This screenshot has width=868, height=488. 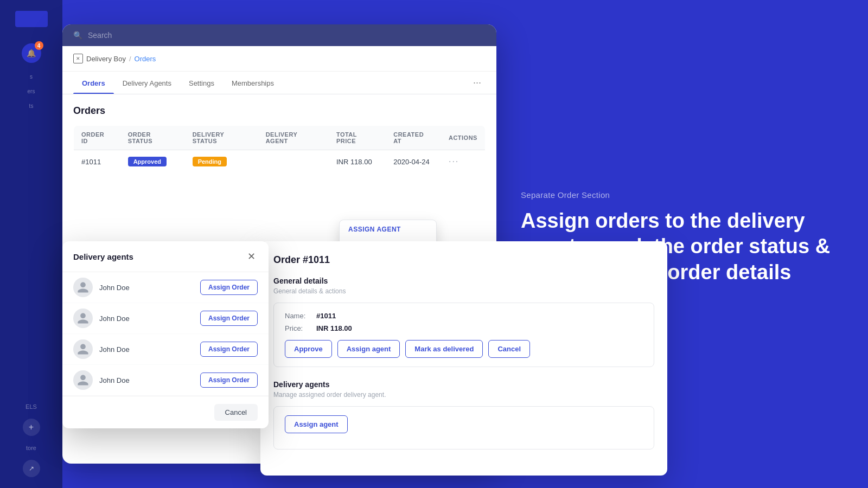 What do you see at coordinates (279, 35) in the screenshot?
I see `search-bar: 🔍` at bounding box center [279, 35].